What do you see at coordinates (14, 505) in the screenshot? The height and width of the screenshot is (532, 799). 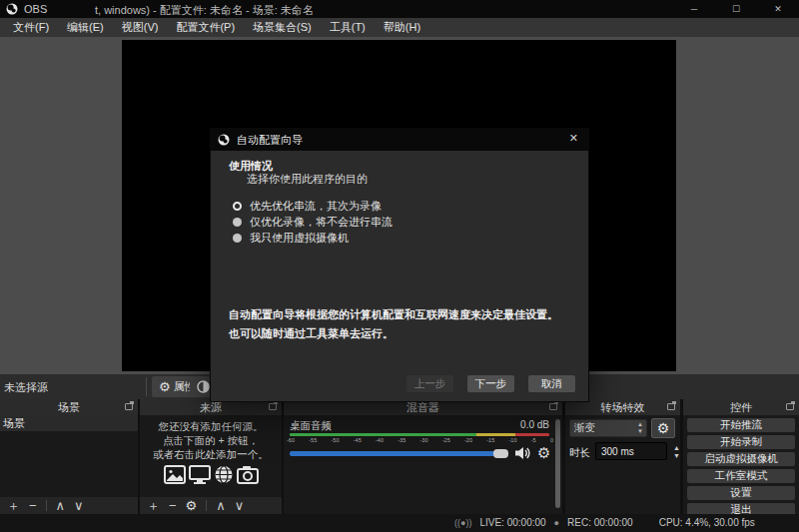 I see `add-scene-button: ＋` at bounding box center [14, 505].